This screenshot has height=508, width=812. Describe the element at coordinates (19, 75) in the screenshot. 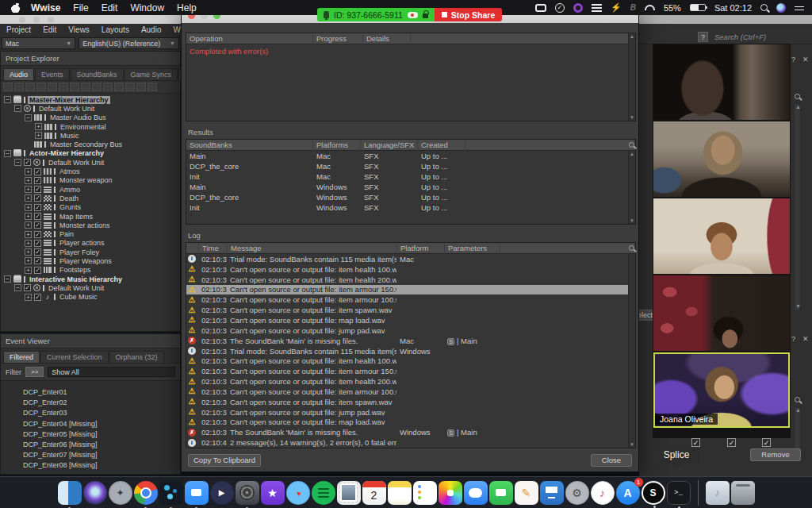

I see `tab-audio: Audio` at that location.